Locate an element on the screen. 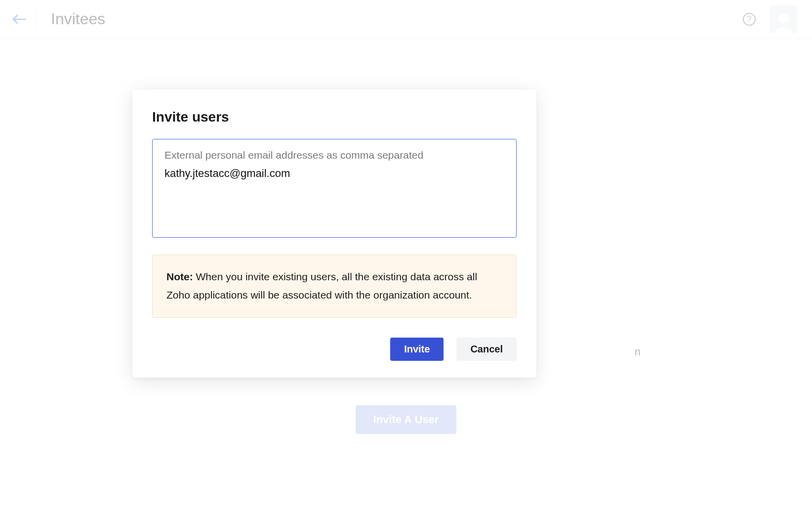 This screenshot has height=519, width=812. cancel-button: Cancel is located at coordinates (487, 349).